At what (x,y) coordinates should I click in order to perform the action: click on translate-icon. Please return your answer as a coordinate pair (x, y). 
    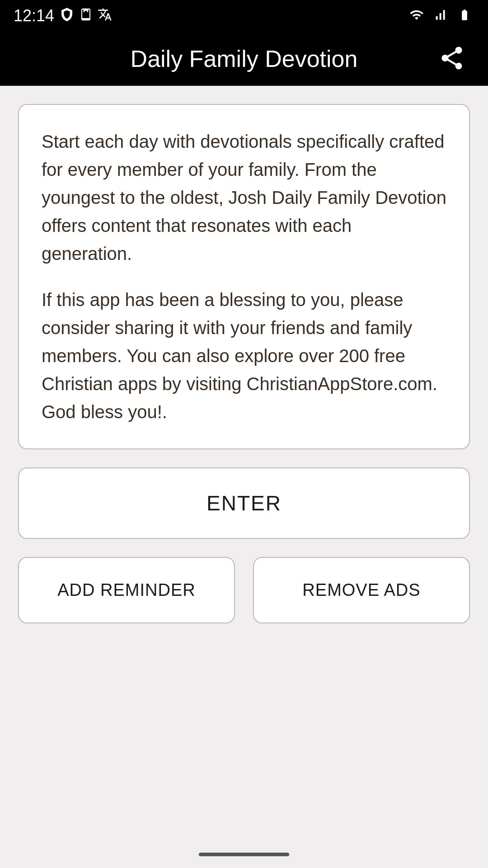
    Looking at the image, I should click on (105, 16).